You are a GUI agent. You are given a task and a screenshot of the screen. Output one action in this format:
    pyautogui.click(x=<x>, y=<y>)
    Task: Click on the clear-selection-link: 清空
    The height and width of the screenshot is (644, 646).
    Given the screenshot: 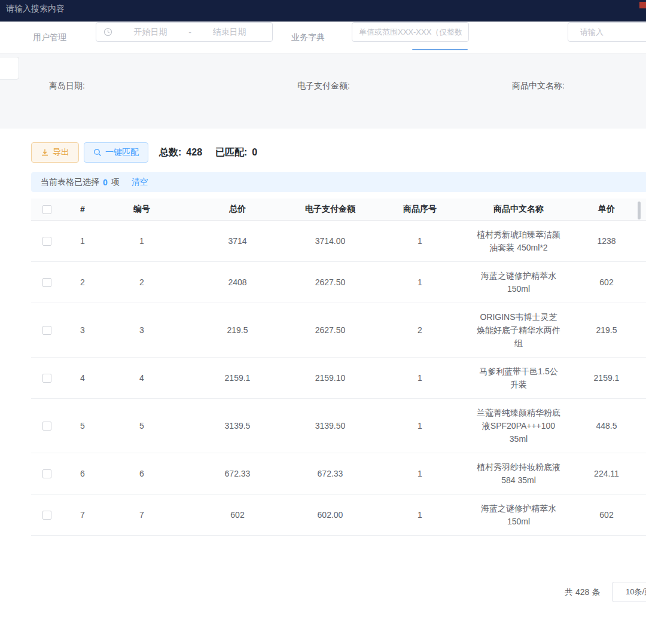 What is the action you would take?
    pyautogui.click(x=140, y=182)
    